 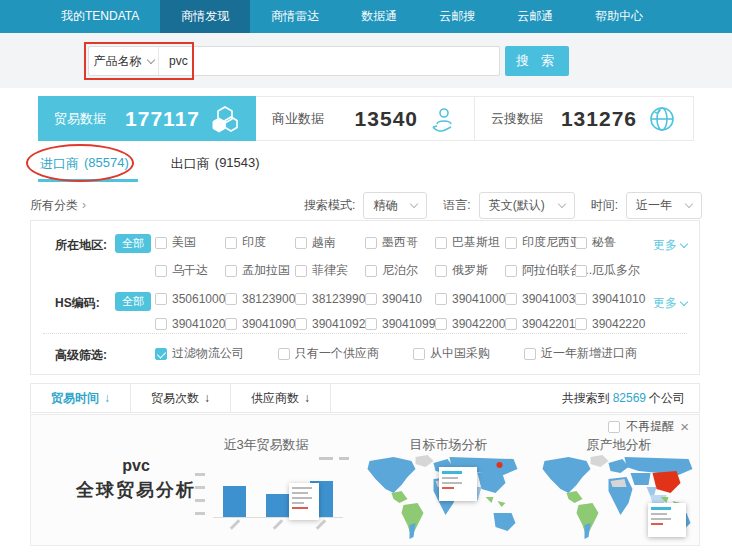 I want to click on search-category-select: 产品名称, so click(x=124, y=61).